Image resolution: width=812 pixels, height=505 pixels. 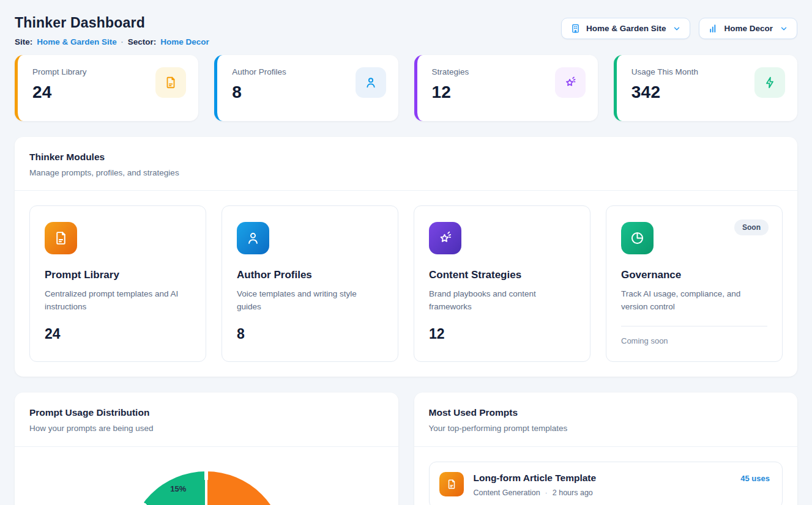 What do you see at coordinates (60, 84) in the screenshot?
I see `stat-text: Prompt Library 24` at bounding box center [60, 84].